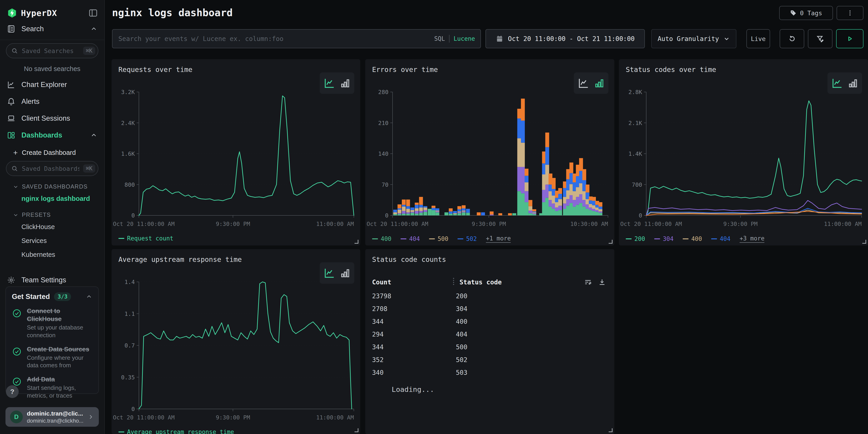 The width and height of the screenshot is (868, 434). I want to click on sql-mode-toggle: SQL, so click(439, 39).